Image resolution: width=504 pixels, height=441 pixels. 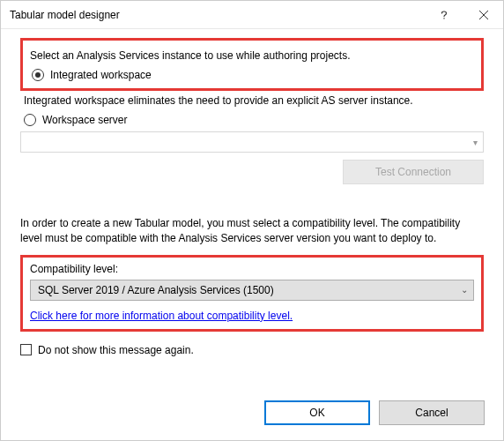 I want to click on window-title: Tabular model designer, so click(x=217, y=15).